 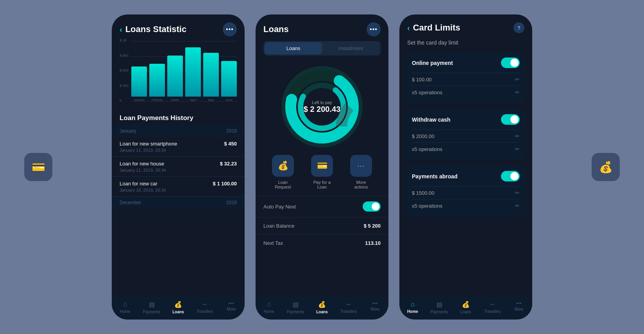 I want to click on phone1-header: ‹ Loans Statistic •••, so click(x=178, y=28).